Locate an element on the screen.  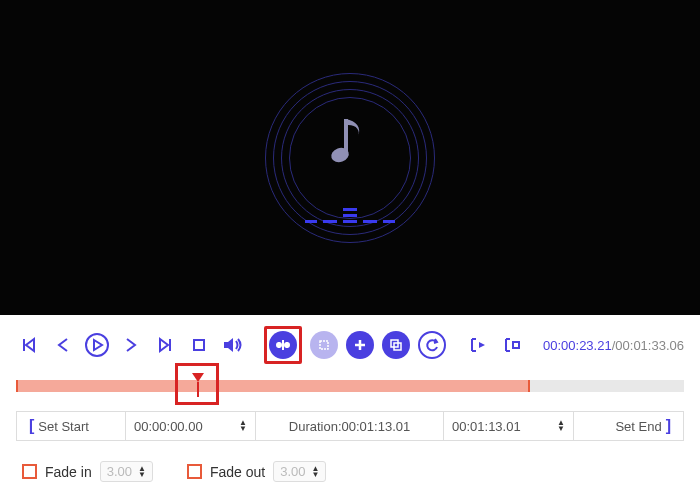
fade-out-label: Fade out is located at coordinates (238, 472).